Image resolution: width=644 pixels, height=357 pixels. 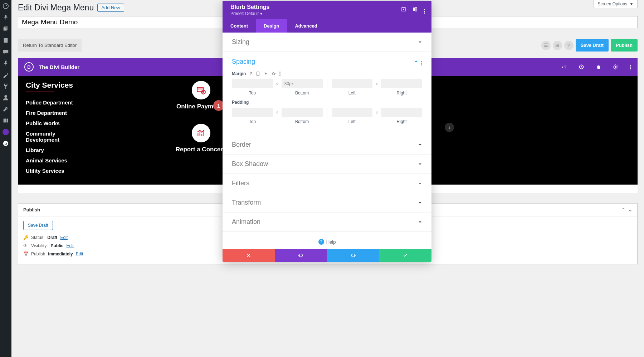 What do you see at coordinates (64, 238) in the screenshot?
I see `edit-status-link: Edit` at bounding box center [64, 238].